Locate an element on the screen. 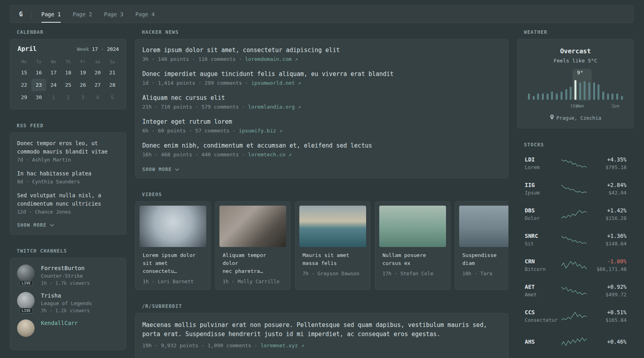 The width and height of the screenshot is (644, 358). twitch-channel-name: Trisha is located at coordinates (66, 296).